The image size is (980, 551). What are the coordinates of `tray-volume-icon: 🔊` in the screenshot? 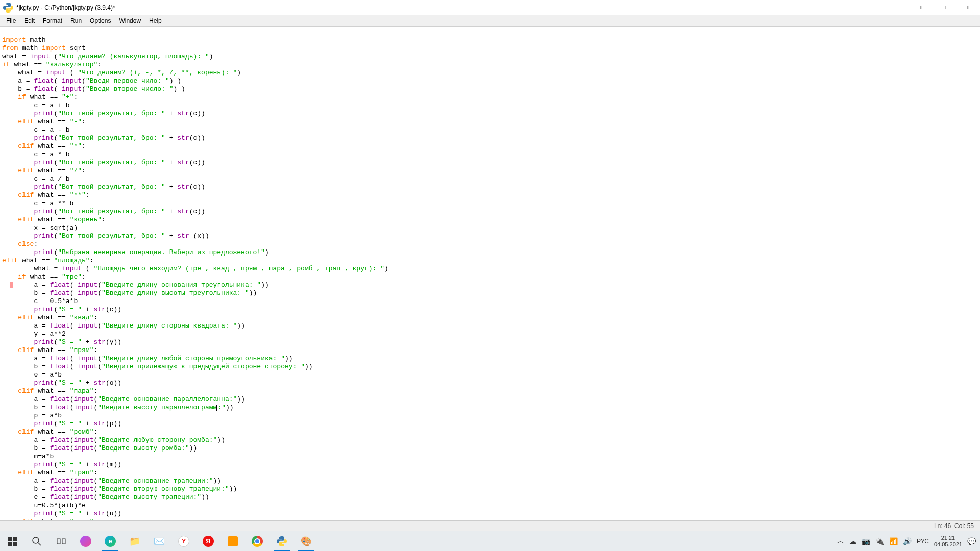 It's located at (908, 541).